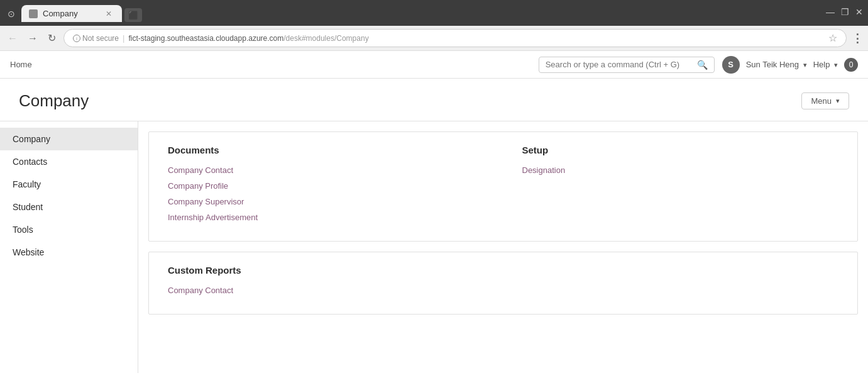 The width and height of the screenshot is (868, 385). I want to click on documents-section: Documents Company Contact Company Profil…, so click(326, 186).